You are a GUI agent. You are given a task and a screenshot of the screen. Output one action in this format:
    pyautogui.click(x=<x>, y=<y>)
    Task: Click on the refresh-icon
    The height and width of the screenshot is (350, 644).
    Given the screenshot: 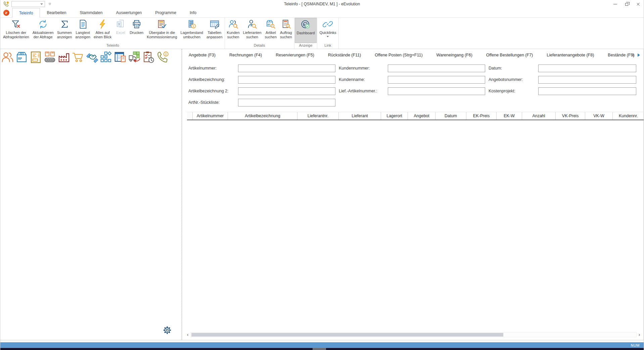 What is the action you would take?
    pyautogui.click(x=43, y=25)
    